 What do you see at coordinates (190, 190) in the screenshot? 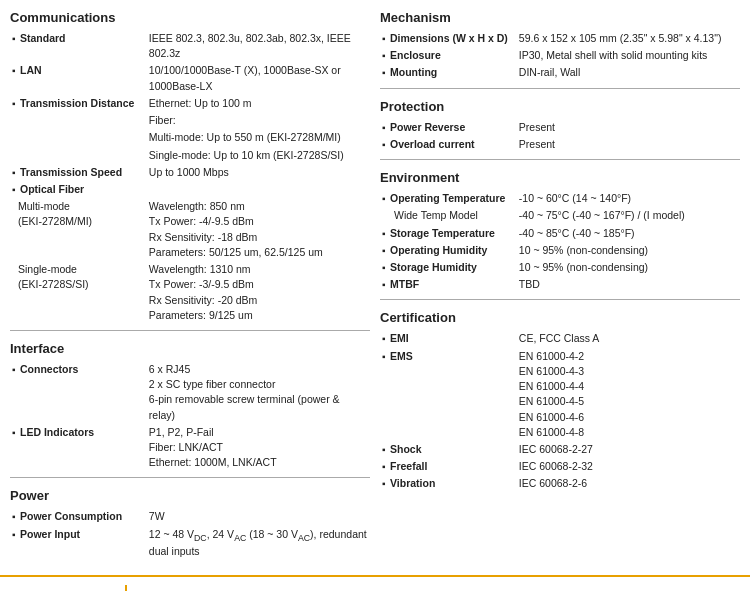
I see `table-row: Optical Fiber` at bounding box center [190, 190].